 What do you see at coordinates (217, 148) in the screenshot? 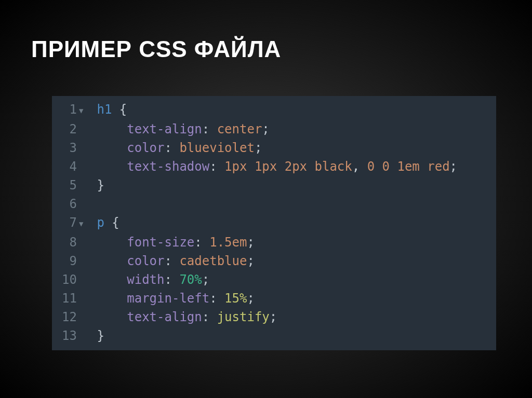
I see `code-token: blueviolet` at bounding box center [217, 148].